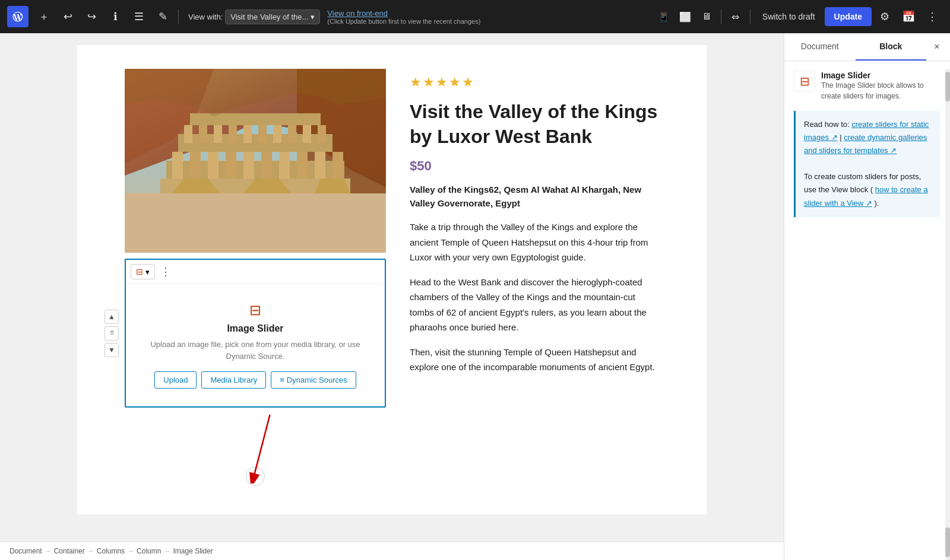 The width and height of the screenshot is (950, 560). I want to click on add-block-toolbar-button: ＋, so click(44, 17).